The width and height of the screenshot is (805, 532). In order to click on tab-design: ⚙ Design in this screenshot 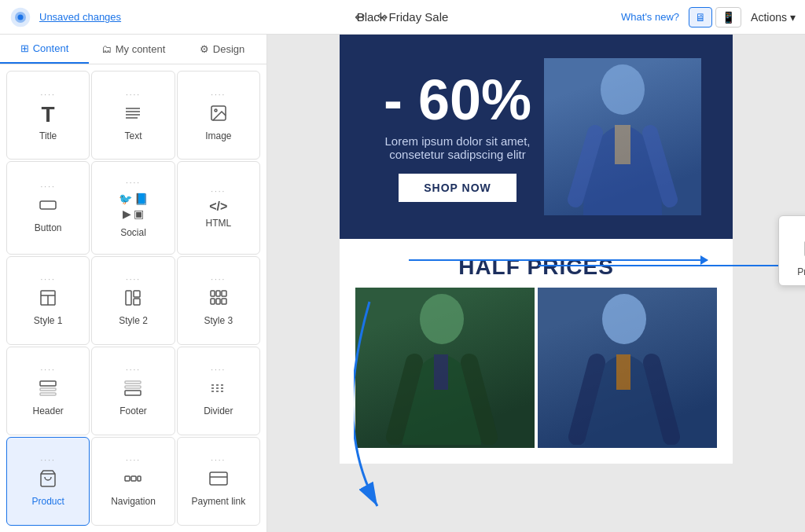, I will do `click(222, 49)`.